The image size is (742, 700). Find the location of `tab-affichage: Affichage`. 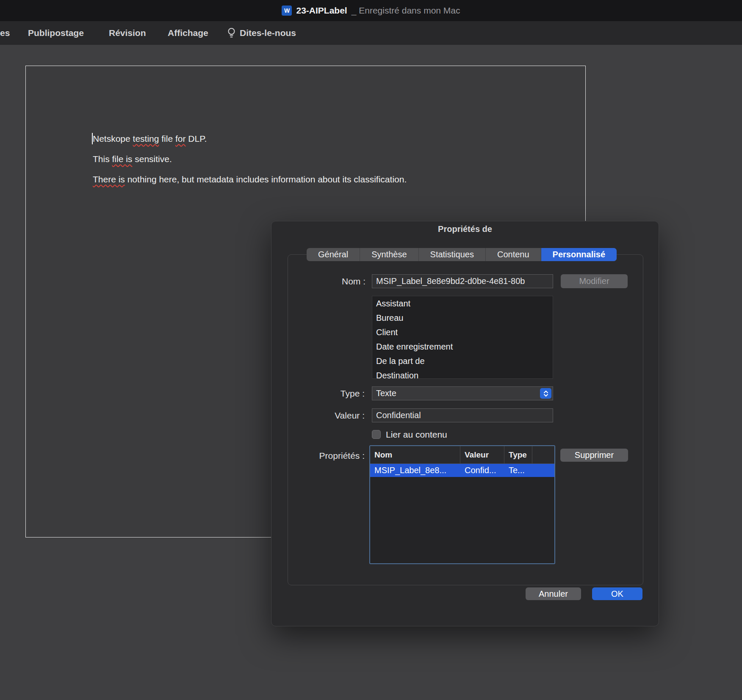

tab-affichage: Affichage is located at coordinates (188, 33).